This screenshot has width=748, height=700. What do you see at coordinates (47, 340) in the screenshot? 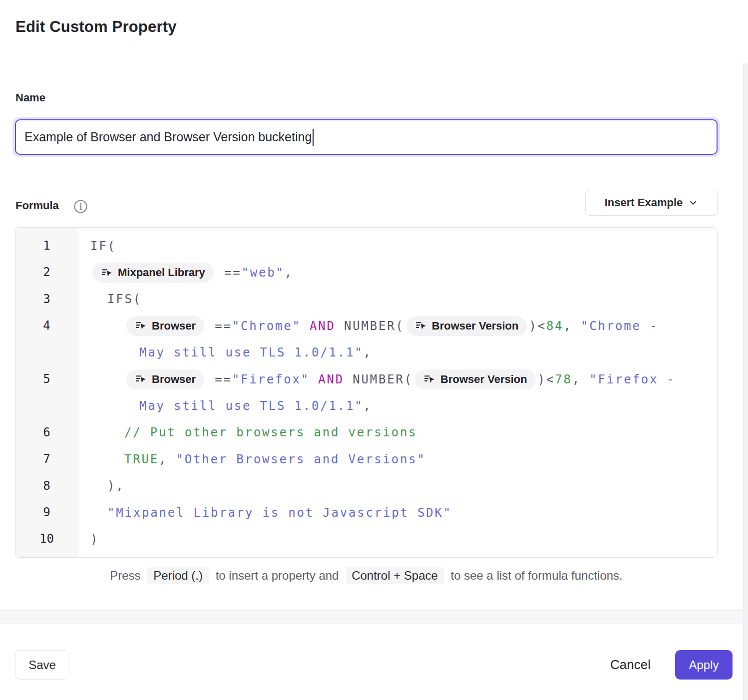
I see `line-number: 4` at bounding box center [47, 340].